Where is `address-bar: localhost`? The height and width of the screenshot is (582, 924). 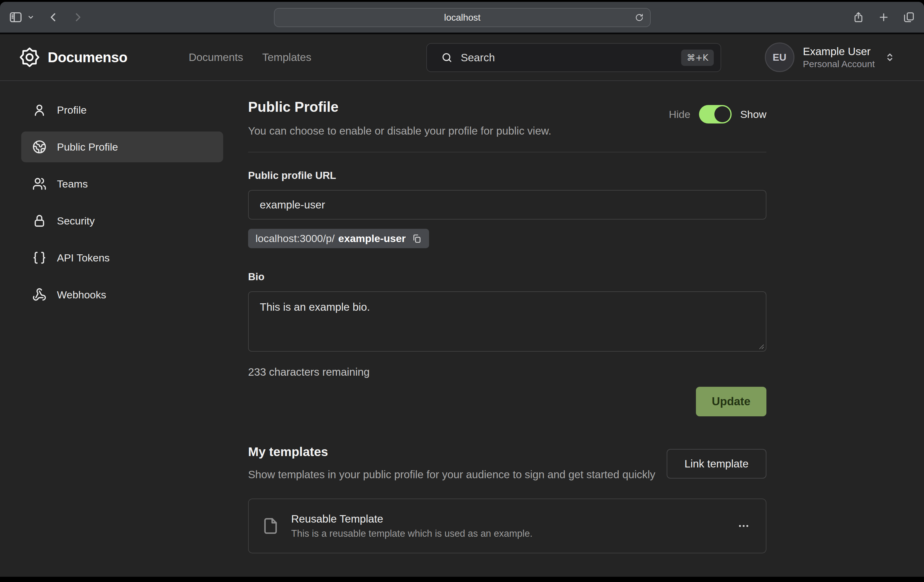 address-bar: localhost is located at coordinates (462, 18).